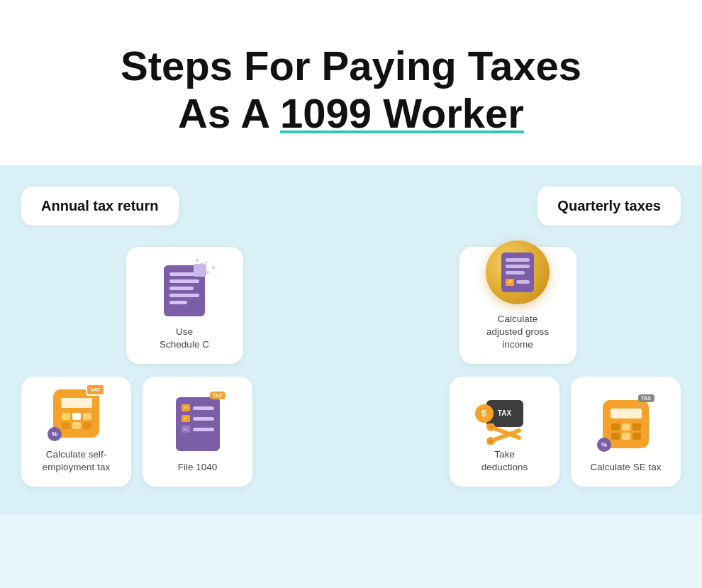  What do you see at coordinates (505, 461) in the screenshot?
I see `card-take-deductions-label: Take deductions` at bounding box center [505, 461].